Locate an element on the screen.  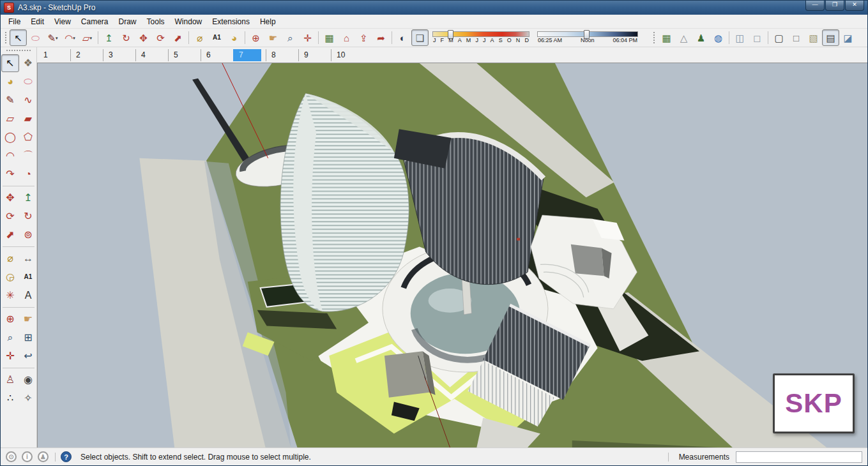
wireframe-style-button: ▢ is located at coordinates (779, 38).